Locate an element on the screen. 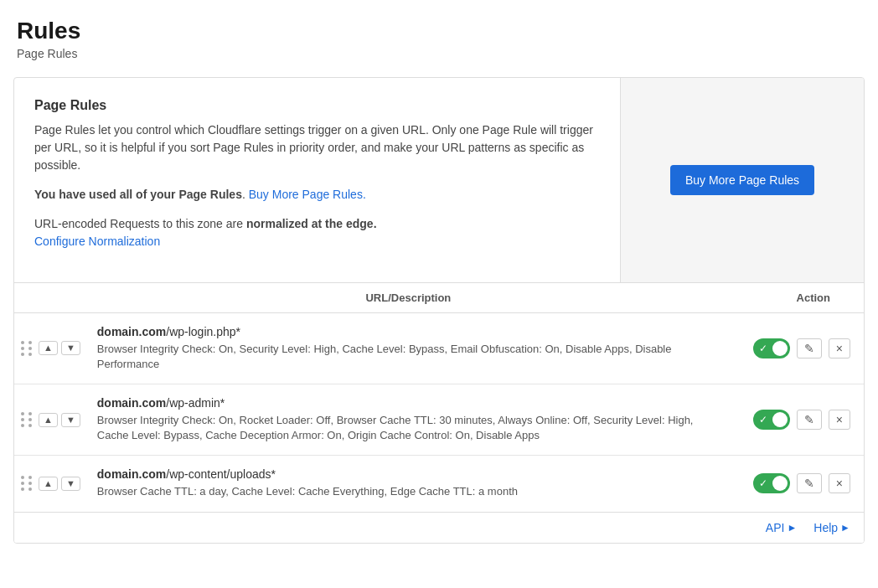 This screenshot has width=878, height=588. configure-normalization-link: Configure Normalization is located at coordinates (97, 241).